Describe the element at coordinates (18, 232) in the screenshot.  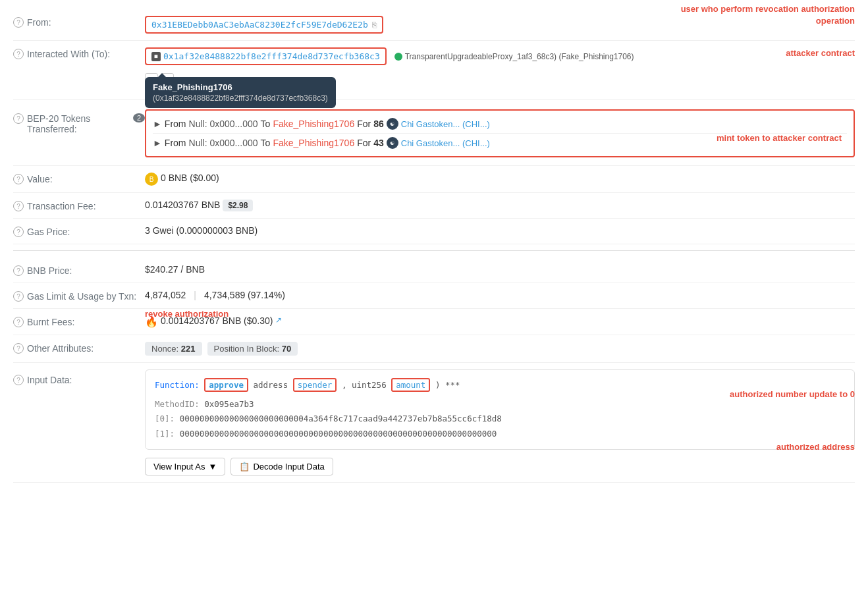
I see `gasprice-help-icon: ?` at that location.